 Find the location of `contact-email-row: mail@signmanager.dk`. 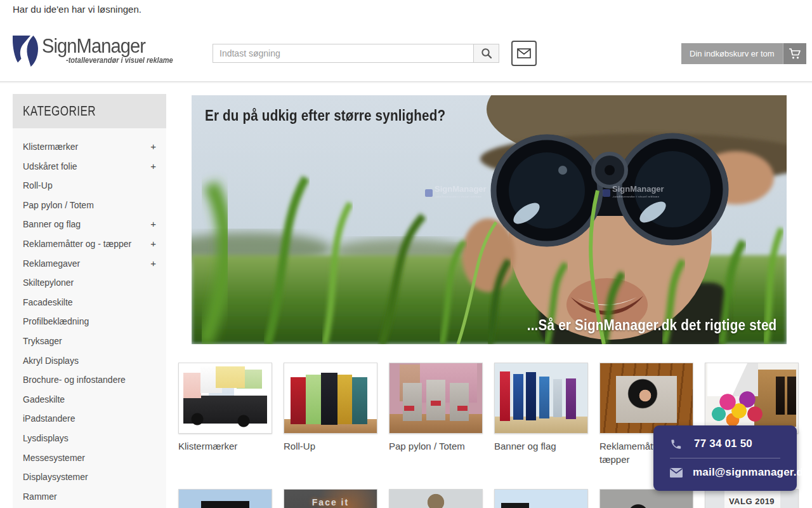

contact-email-row: mail@signmanager.dk is located at coordinates (725, 472).